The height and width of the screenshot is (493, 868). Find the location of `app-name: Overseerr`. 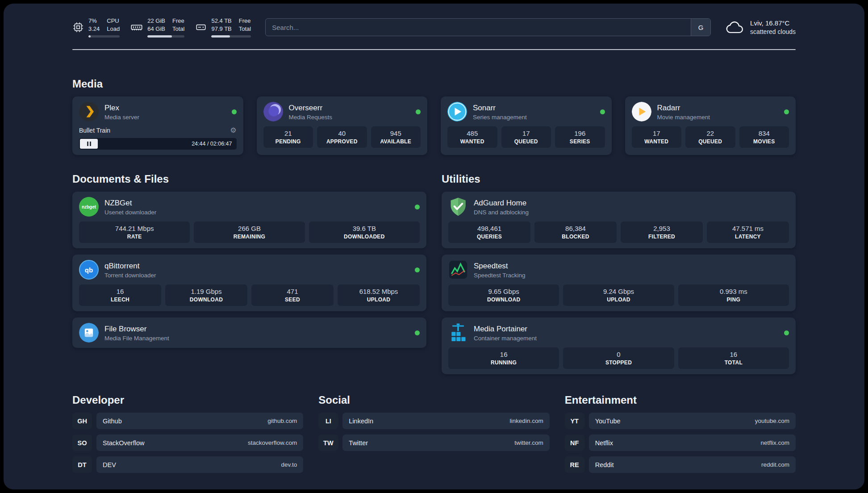

app-name: Overseerr is located at coordinates (311, 108).